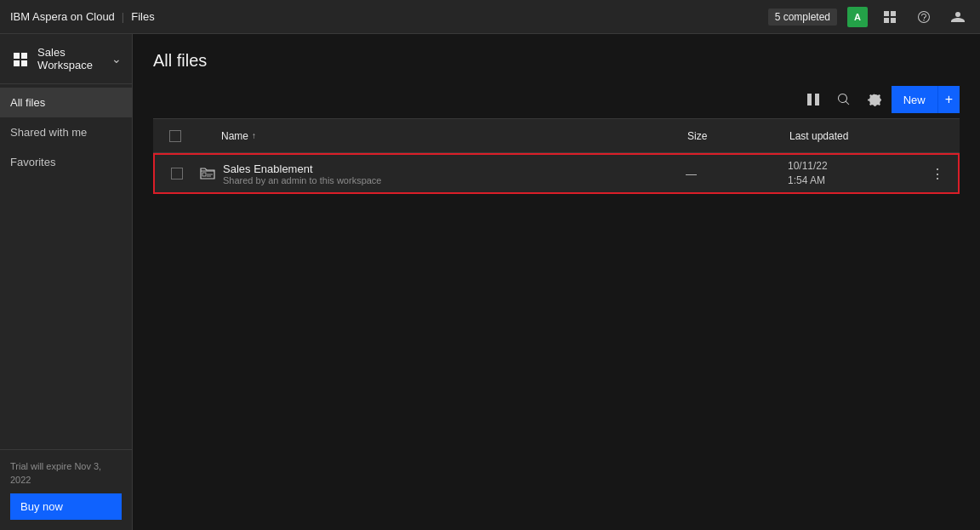 This screenshot has height=530, width=980. I want to click on sidebar: Sales Workspace ⌄ All files Shared with …, so click(66, 282).